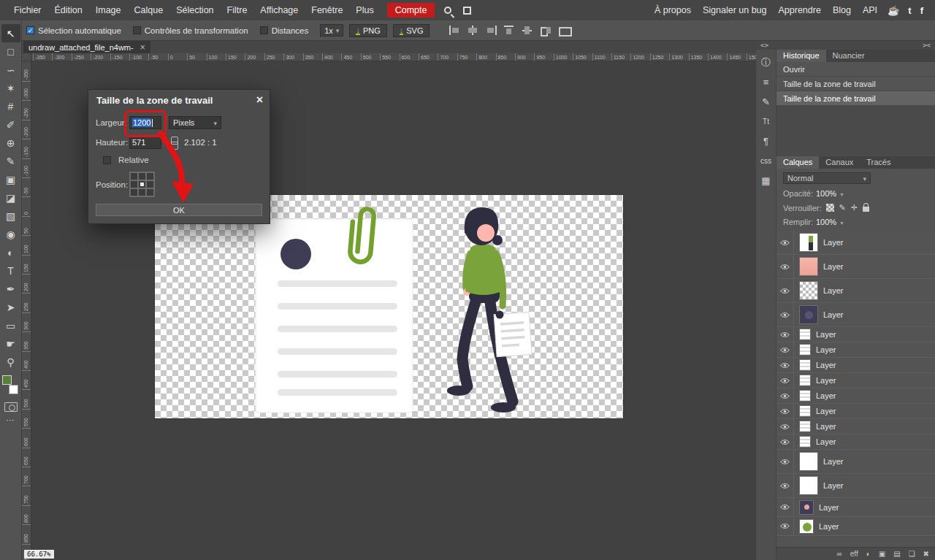  I want to click on tool-healing-brush: ⊕, so click(11, 143).